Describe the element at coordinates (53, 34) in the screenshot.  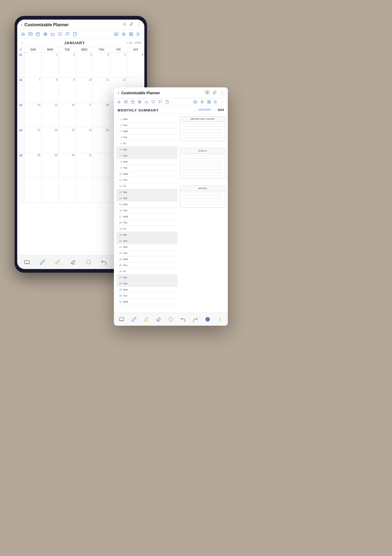
I see `folder-icon` at that location.